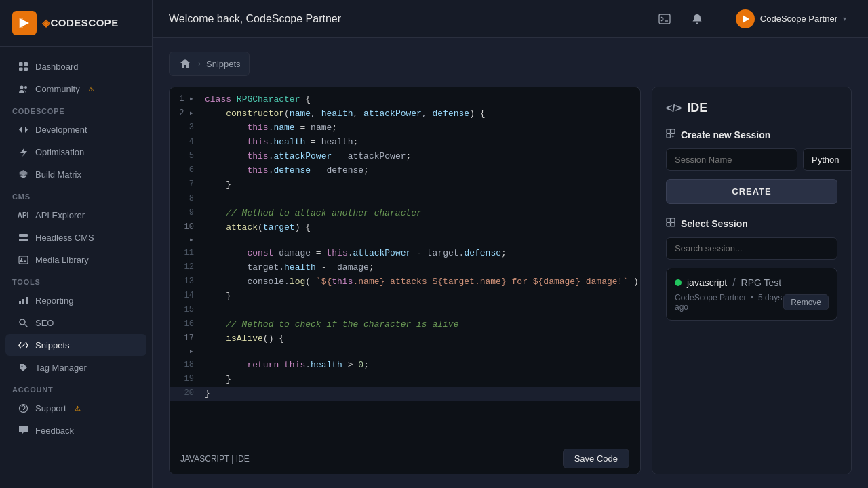 The height and width of the screenshot is (488, 868). Describe the element at coordinates (76, 152) in the screenshot. I see `sidebar-item-optimisation: Optimisation` at that location.